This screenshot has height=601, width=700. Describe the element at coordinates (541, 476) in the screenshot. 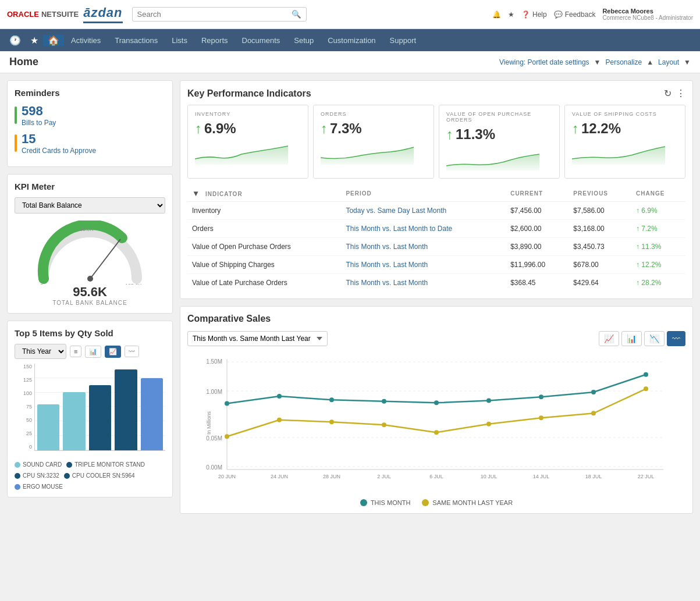

I see `svg-text: 14 JUL` at that location.